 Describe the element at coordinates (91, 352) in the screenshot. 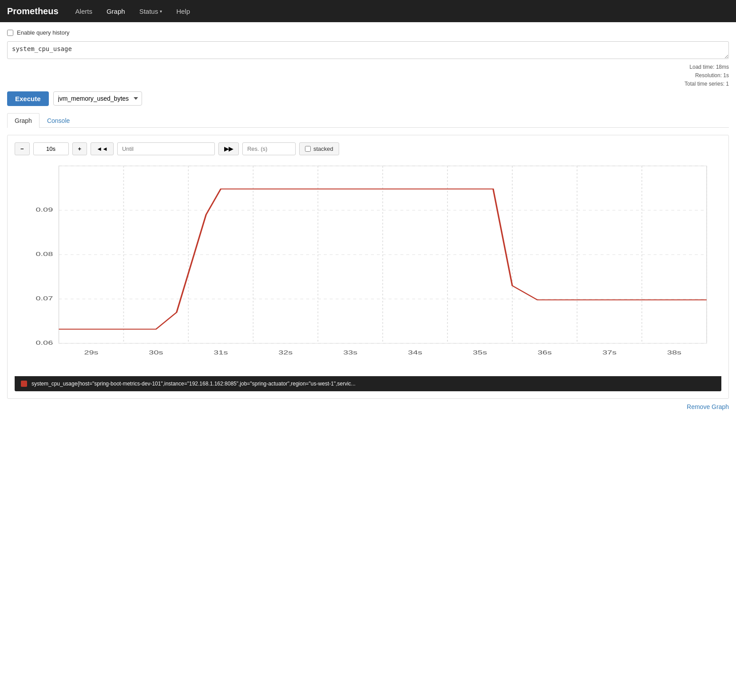

I see `svg-text: 29s` at that location.